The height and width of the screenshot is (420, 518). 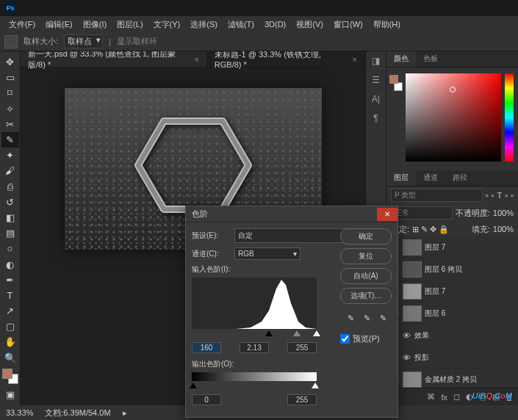 I want to click on panel-fgbg, so click(x=396, y=83).